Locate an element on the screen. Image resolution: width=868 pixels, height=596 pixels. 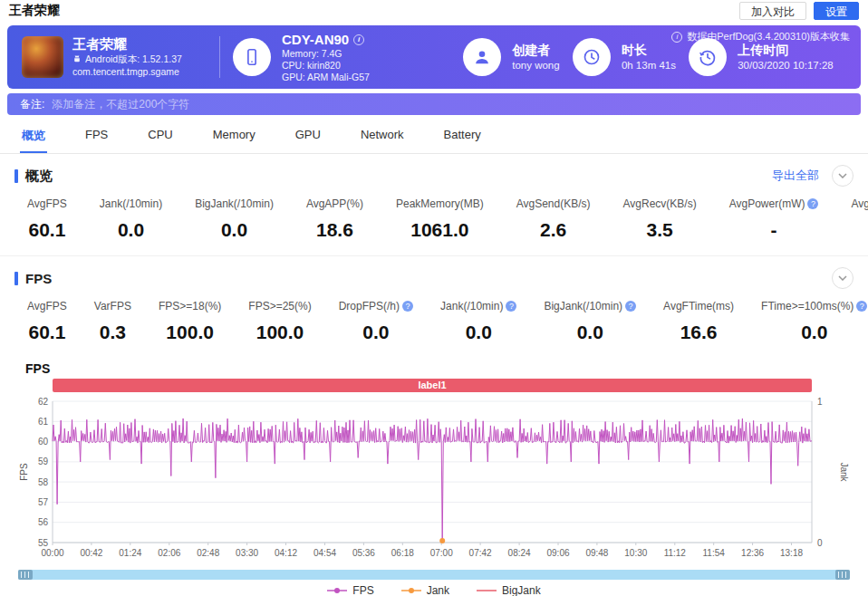
device-info-icon: i is located at coordinates (359, 40).